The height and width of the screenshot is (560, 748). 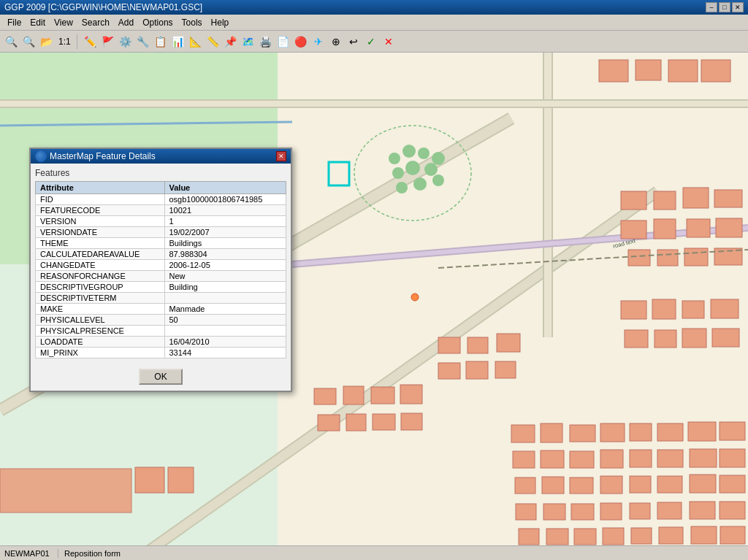 I want to click on zoom-in-button: 🔍, so click(x=11, y=42).